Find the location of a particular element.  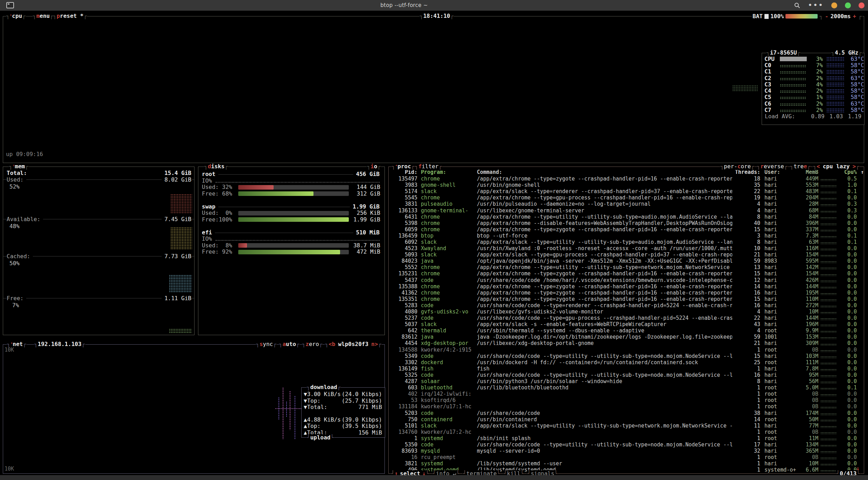

close-button is located at coordinates (861, 6).